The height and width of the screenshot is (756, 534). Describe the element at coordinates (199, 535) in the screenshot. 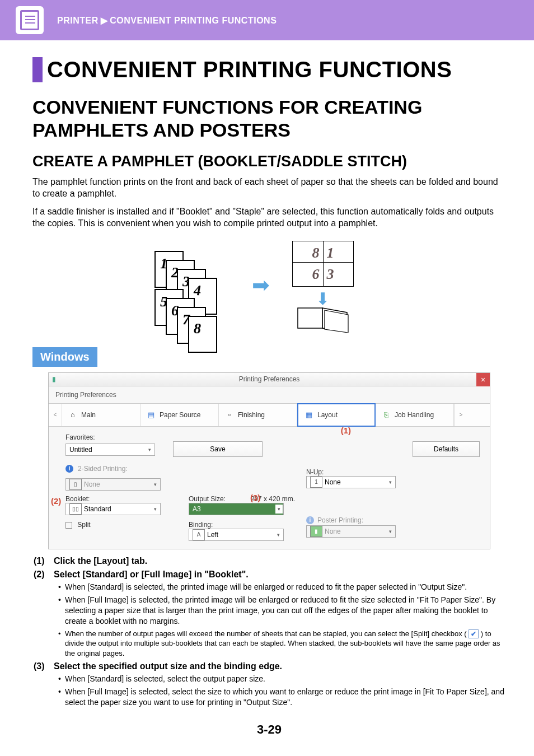

I see `binding-icon: A` at that location.